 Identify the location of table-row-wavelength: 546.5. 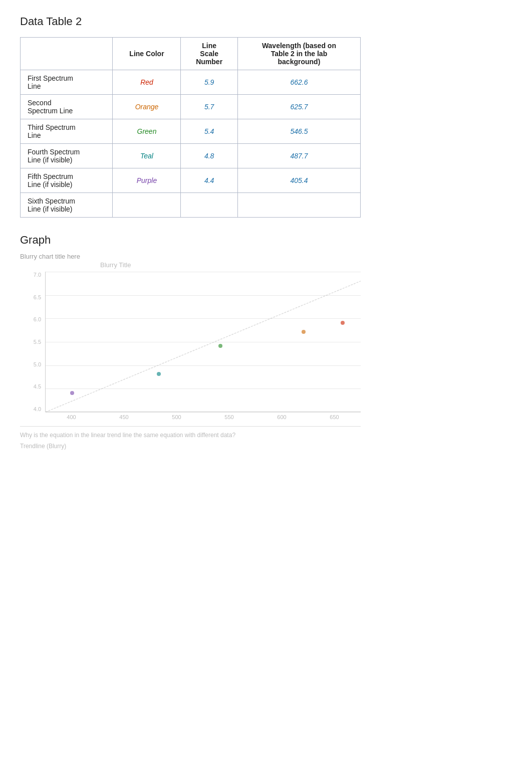
(299, 131).